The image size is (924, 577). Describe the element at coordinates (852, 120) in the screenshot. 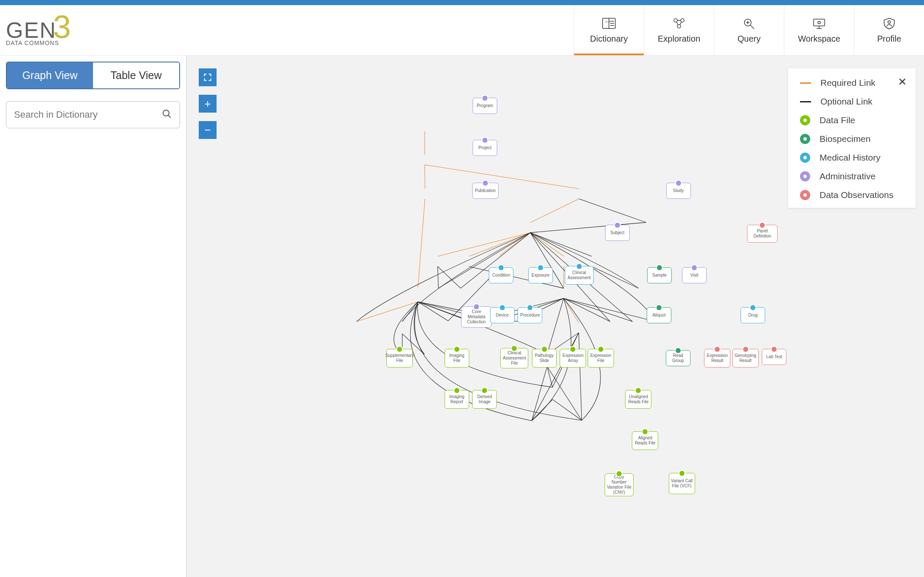

I see `legend-data_file: Data File` at that location.